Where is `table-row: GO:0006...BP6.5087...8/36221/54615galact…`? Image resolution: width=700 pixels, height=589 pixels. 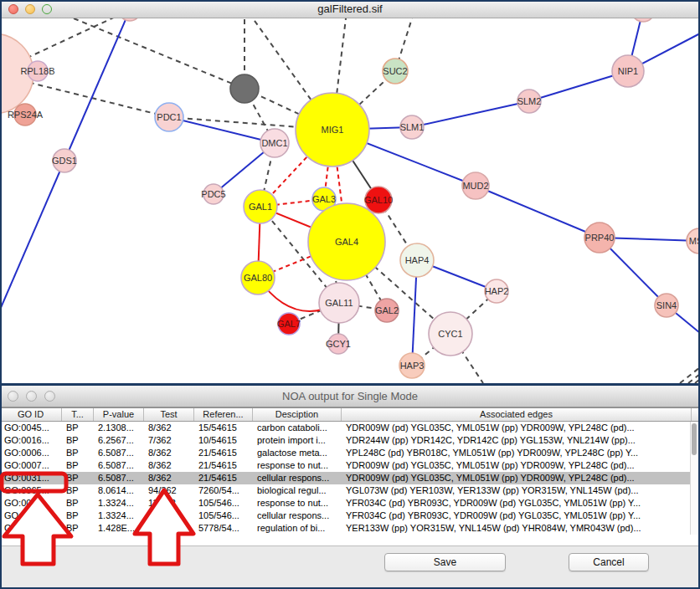
table-row: GO:0006...BP6.5087...8/36221/54615galact… is located at coordinates (346, 453).